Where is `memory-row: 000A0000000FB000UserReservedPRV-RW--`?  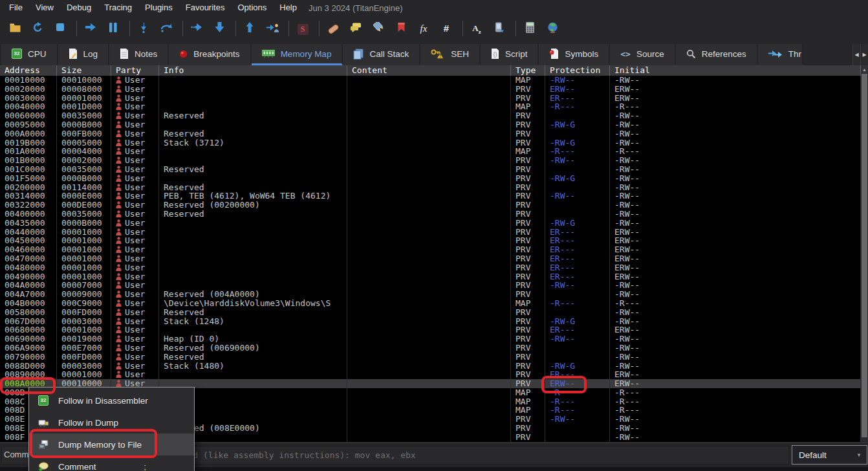 memory-row: 000A0000000FB000UserReservedPRV-RW-- is located at coordinates (431, 134).